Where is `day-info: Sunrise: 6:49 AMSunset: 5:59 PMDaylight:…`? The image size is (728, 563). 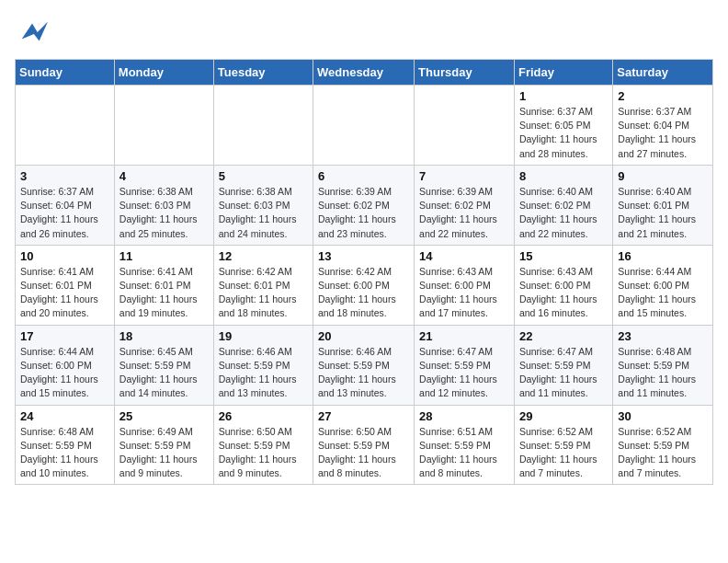 day-info: Sunrise: 6:49 AMSunset: 5:59 PMDaylight:… is located at coordinates (164, 453).